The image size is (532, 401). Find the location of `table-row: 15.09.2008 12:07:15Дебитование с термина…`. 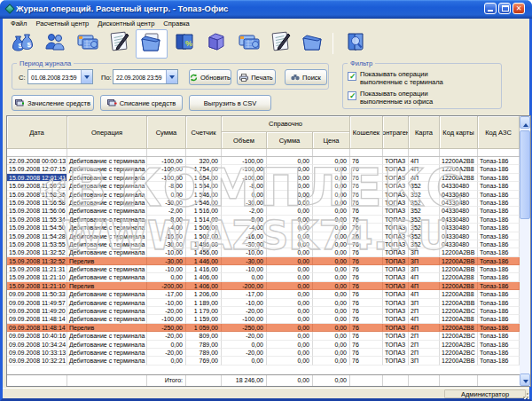

table-row: 15.09.2008 12:07:15Дебитование с термина… is located at coordinates (263, 169).